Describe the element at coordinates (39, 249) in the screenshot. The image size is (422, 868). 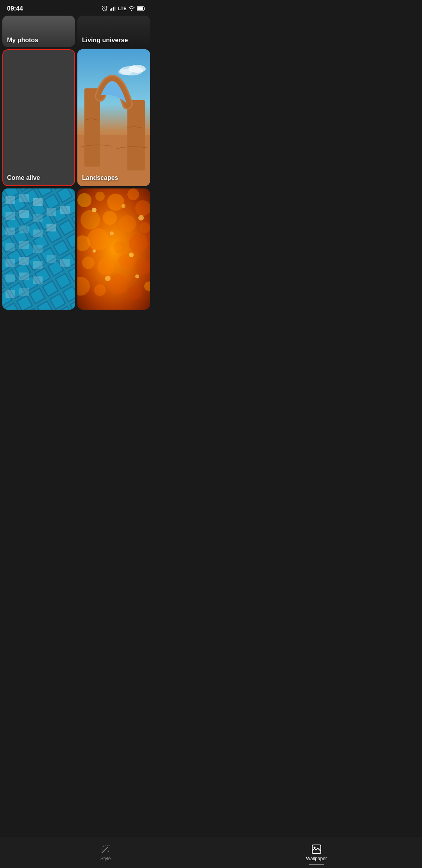
I see `architecture-svg` at that location.